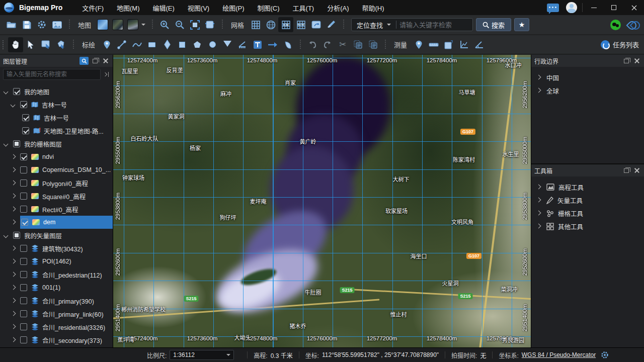  I want to click on tree-row-primary-link: 合川_primary_link(60), so click(56, 314).